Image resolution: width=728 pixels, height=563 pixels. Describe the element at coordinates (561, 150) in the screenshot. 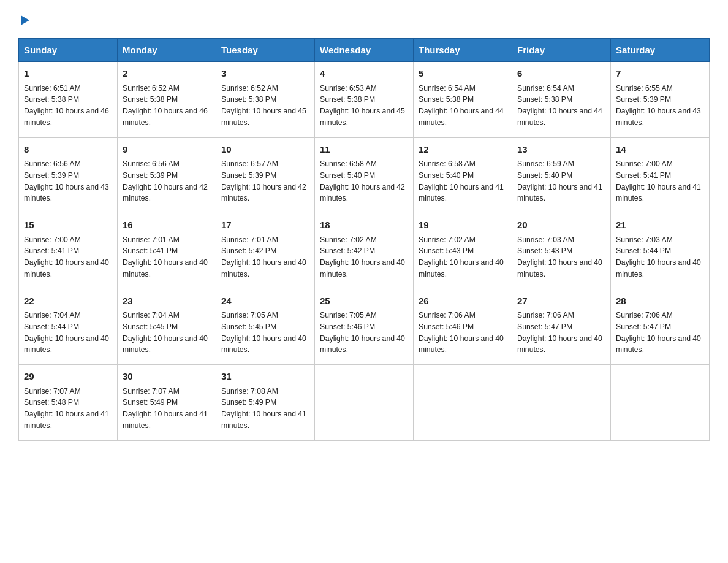

I see `day-number: 13` at that location.